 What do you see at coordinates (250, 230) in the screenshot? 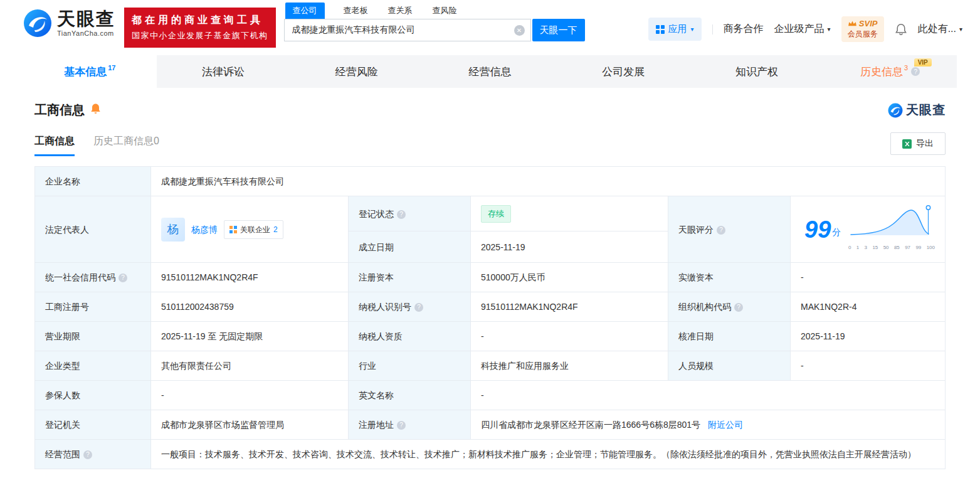
I see `legal-rep-cell: 杨 杨彦博 关联企业 2` at bounding box center [250, 230].